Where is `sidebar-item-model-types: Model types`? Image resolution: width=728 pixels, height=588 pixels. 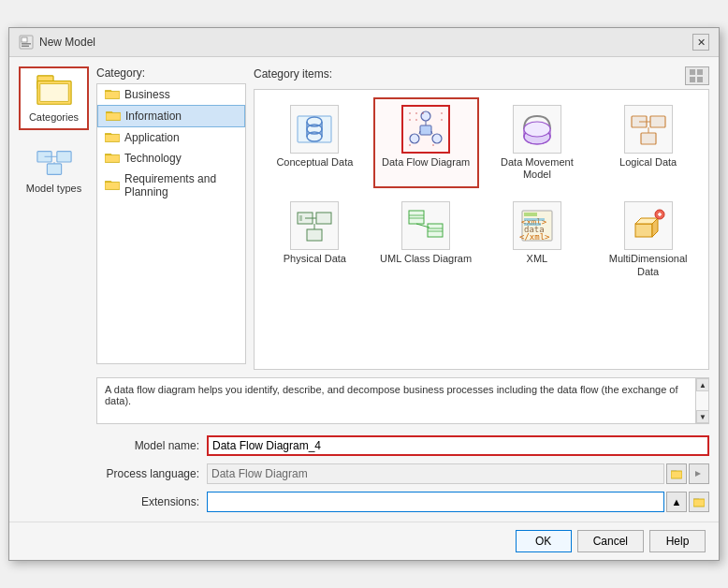 sidebar-item-model-types: Model types is located at coordinates (54, 169).